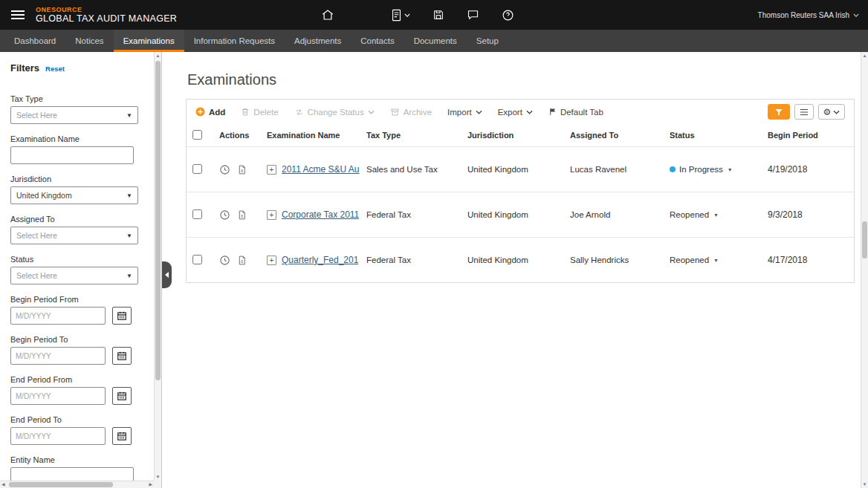 This screenshot has height=488, width=868. What do you see at coordinates (488, 41) in the screenshot?
I see `tab-setup: Setup` at bounding box center [488, 41].